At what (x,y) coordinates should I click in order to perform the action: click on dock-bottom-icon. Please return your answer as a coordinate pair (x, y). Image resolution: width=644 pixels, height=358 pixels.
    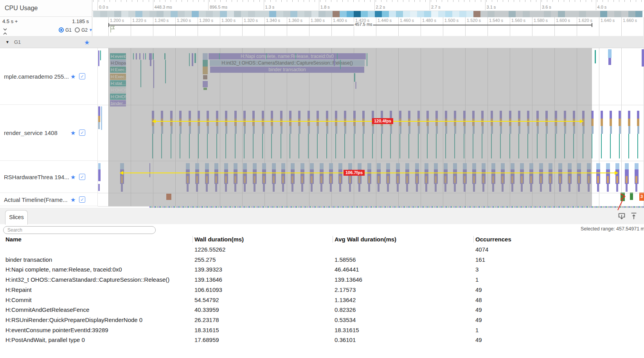
    Looking at the image, I should click on (622, 217).